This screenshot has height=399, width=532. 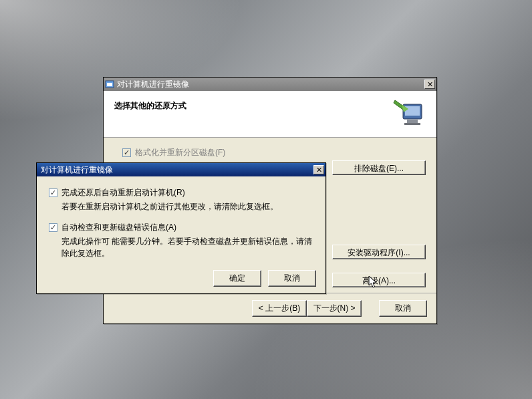 I want to click on auto-check-disk-checkbox, so click(x=53, y=227).